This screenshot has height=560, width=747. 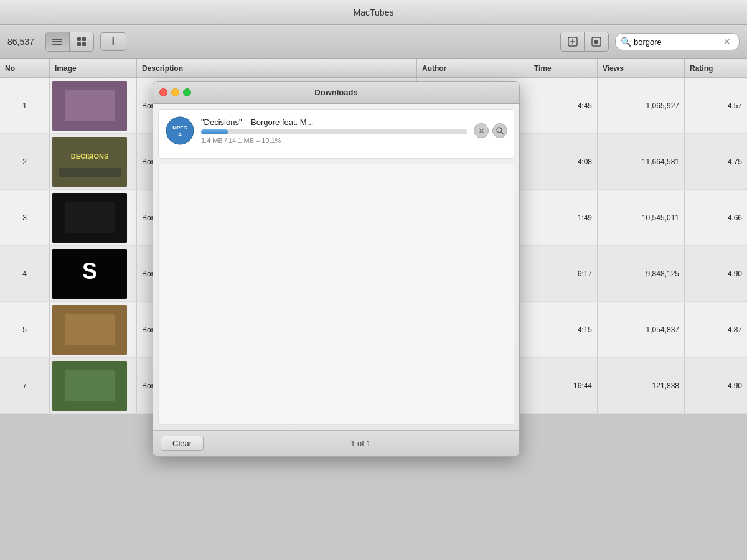 What do you see at coordinates (25, 218) in the screenshot?
I see `cell-no: 3` at bounding box center [25, 218].